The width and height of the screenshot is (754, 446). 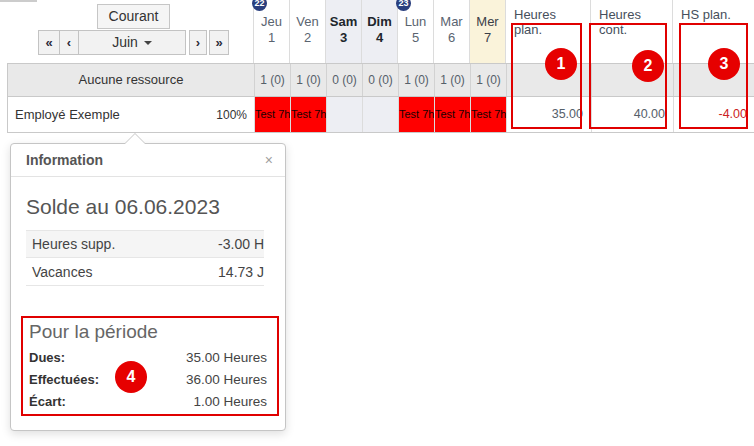 I want to click on day-header-mar: Mar 6, so click(x=451, y=32).